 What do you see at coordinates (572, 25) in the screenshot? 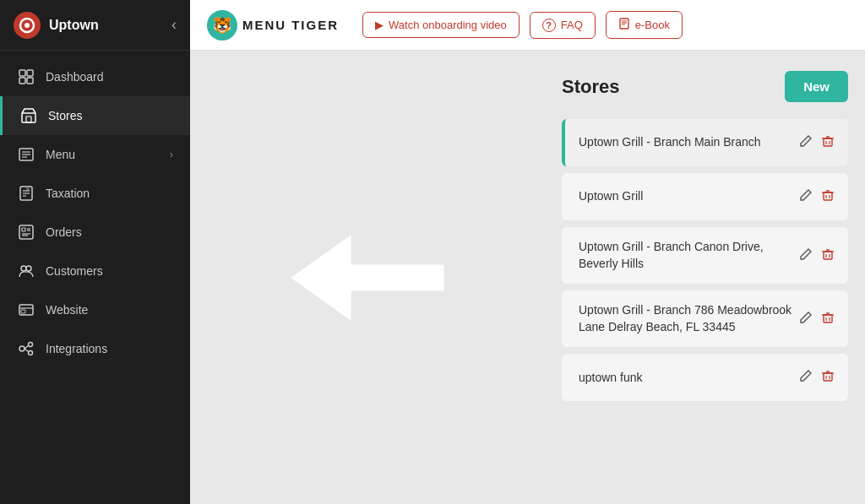
I see `faq-label: FAQ` at bounding box center [572, 25].